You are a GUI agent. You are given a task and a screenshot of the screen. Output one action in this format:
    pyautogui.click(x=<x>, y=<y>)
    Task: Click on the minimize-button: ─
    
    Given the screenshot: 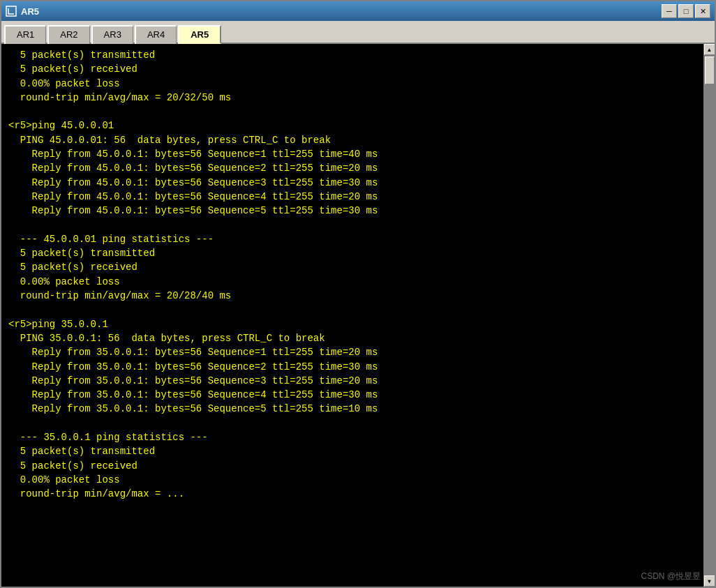 What is the action you would take?
    pyautogui.click(x=669, y=11)
    